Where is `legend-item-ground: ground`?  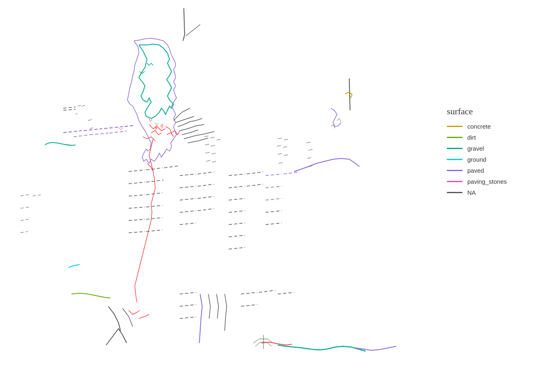 legend-item-ground: ground is located at coordinates (492, 159).